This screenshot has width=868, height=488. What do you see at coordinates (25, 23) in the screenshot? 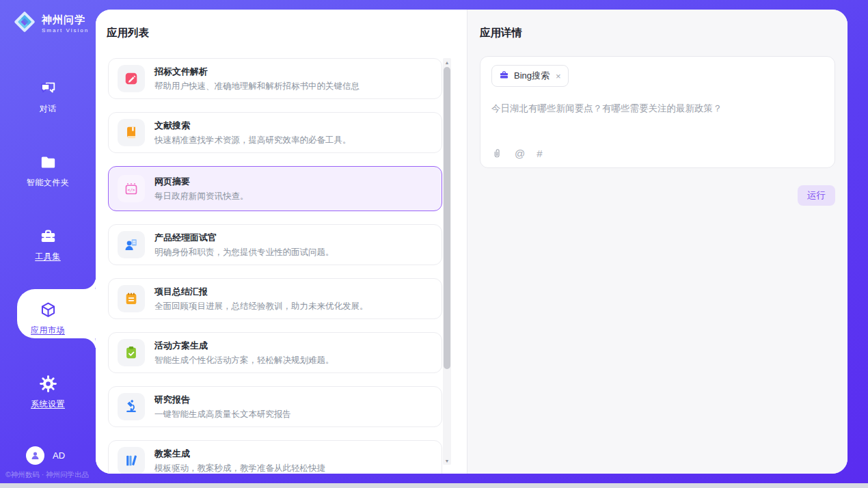
I see `diamond-logo-icon` at bounding box center [25, 23].